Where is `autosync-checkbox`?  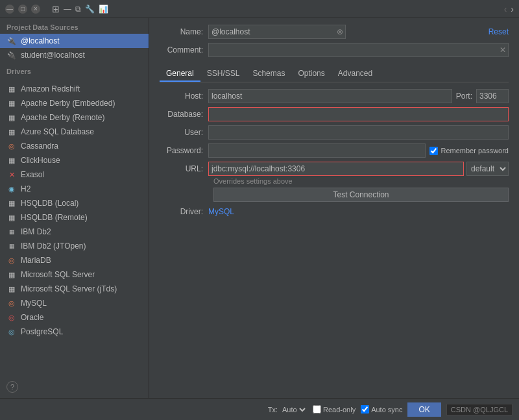
autosync-checkbox is located at coordinates (365, 409).